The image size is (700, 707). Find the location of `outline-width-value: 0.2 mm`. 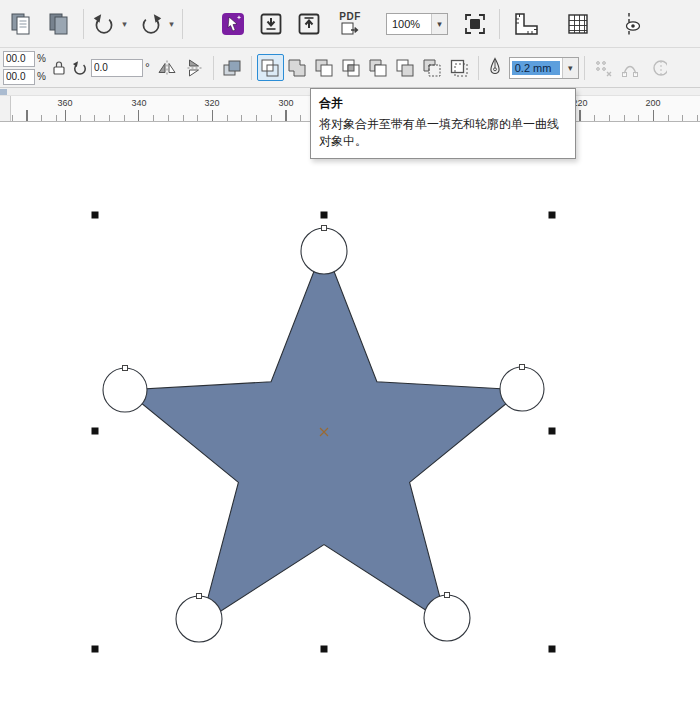

outline-width-value: 0.2 mm is located at coordinates (536, 68).